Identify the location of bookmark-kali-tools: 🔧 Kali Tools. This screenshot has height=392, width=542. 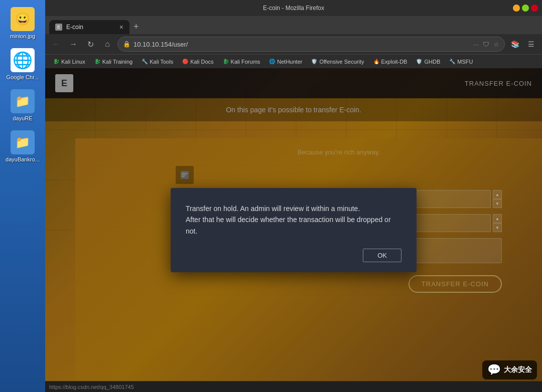
(158, 62).